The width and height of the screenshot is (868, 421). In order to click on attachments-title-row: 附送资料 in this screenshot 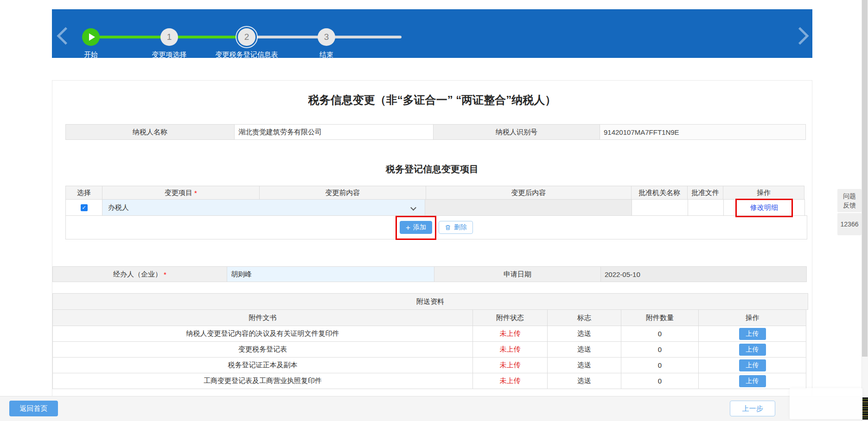, I will do `click(430, 302)`.